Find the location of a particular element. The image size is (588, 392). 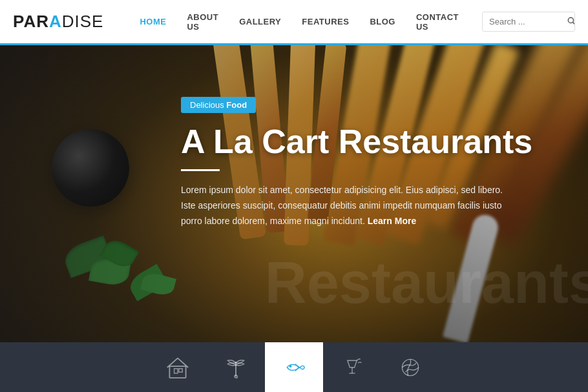

badge-part2: Food is located at coordinates (236, 105).